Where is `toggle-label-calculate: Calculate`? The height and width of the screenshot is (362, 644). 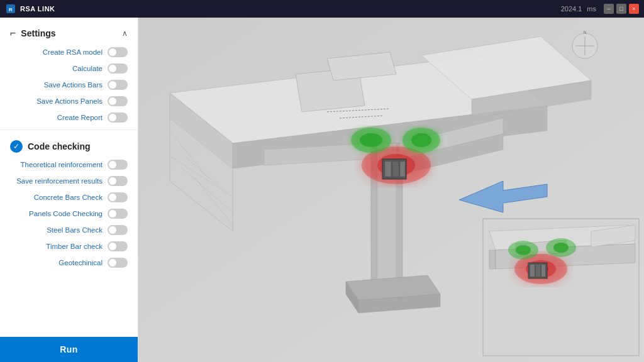
toggle-label-calculate: Calculate is located at coordinates (62, 69).